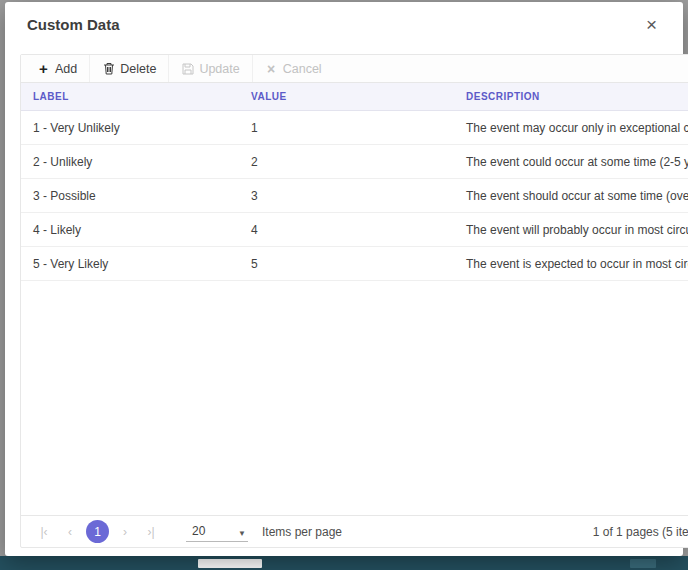 The height and width of the screenshot is (570, 688). I want to click on value-cell: 2, so click(346, 162).